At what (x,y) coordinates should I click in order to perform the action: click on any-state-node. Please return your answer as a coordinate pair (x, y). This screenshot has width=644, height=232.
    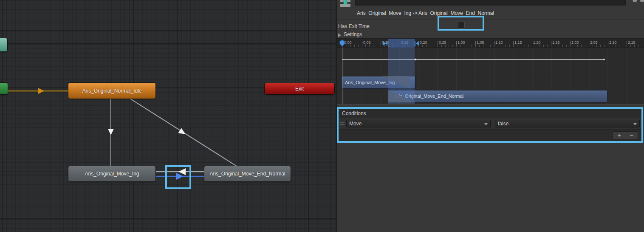
    Looking at the image, I should click on (3, 45).